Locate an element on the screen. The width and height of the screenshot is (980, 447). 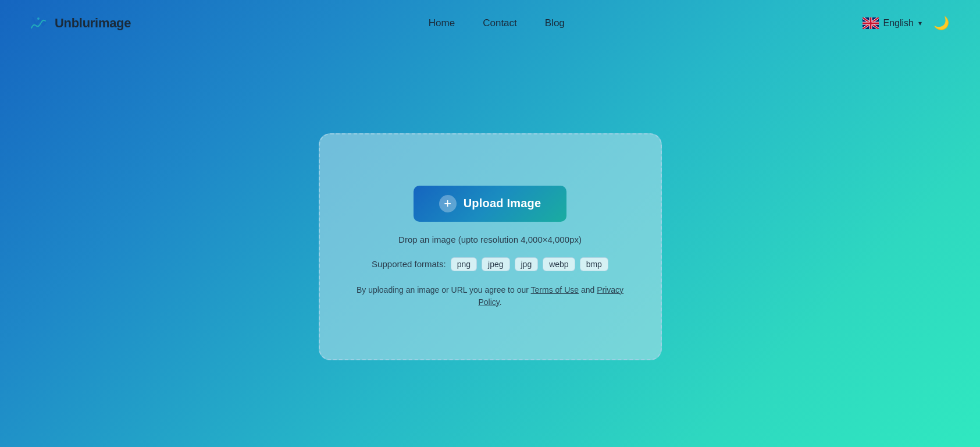
format-badge-bmp: bmp is located at coordinates (594, 264).